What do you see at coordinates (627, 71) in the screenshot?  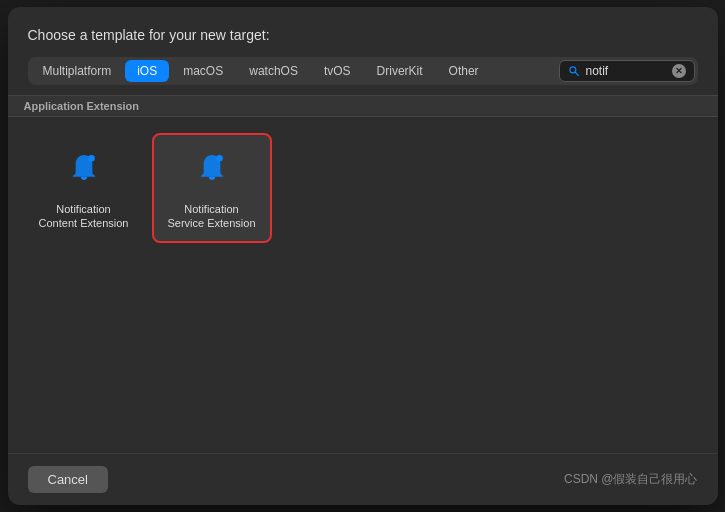 I see `search-box: notif ✕` at bounding box center [627, 71].